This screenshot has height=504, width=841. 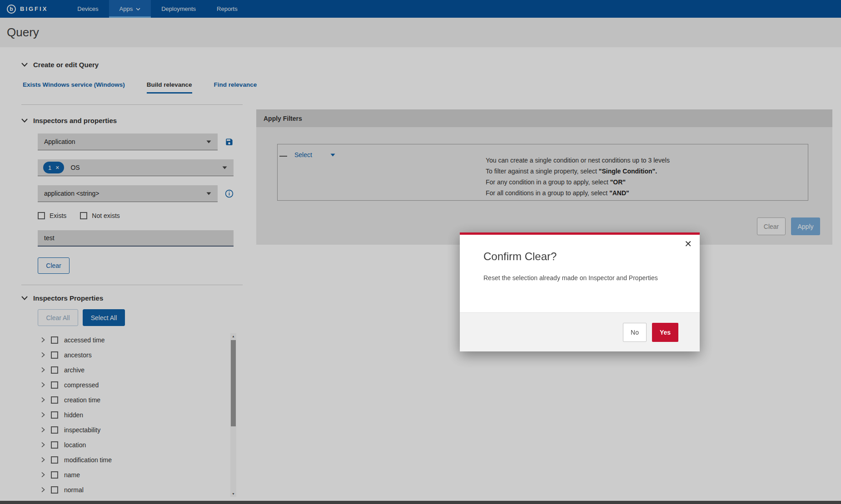 What do you see at coordinates (592, 257) in the screenshot?
I see `dialog-title: Confirm Clear?` at bounding box center [592, 257].